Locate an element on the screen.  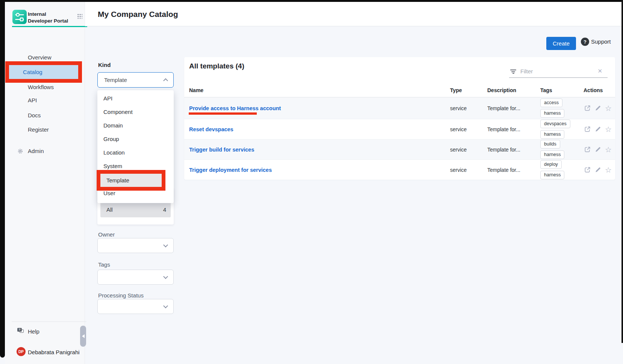
sidebar-item-overview: Overview is located at coordinates (45, 58).